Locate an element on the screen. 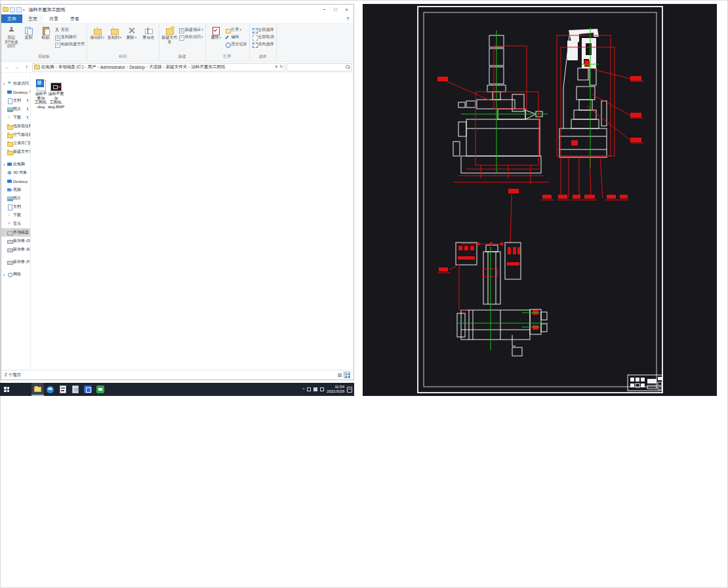 Image resolution: width=728 pixels, height=588 pixels. copy-to-button: 复制到 is located at coordinates (114, 33).